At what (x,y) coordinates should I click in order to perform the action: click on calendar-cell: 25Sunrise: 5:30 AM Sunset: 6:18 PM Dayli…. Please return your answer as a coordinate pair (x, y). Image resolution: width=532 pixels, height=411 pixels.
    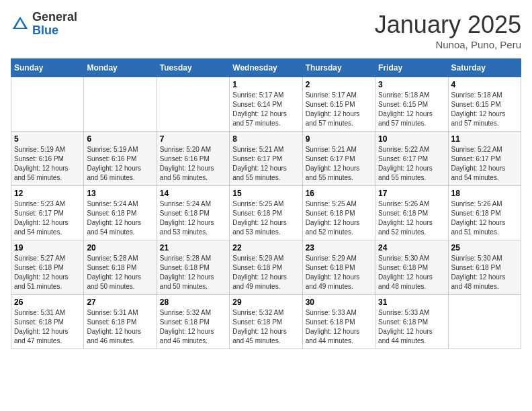
    Looking at the image, I should click on (484, 267).